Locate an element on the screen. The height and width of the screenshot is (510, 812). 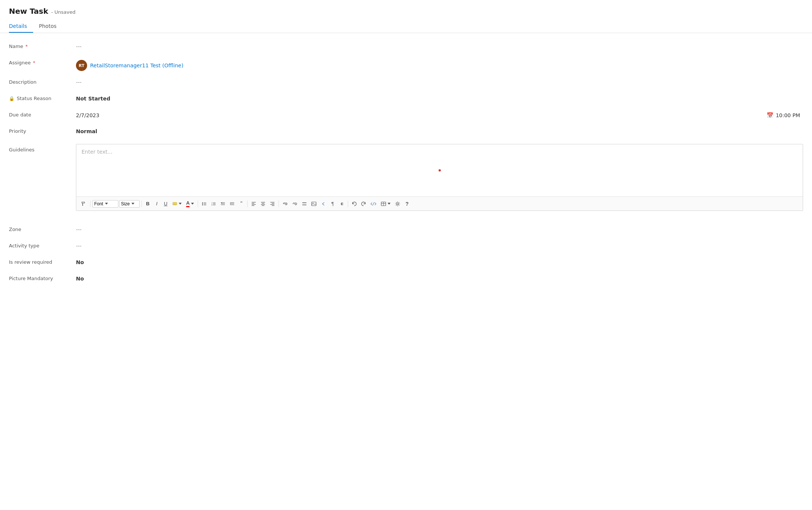
insert-image-icon is located at coordinates (314, 204).